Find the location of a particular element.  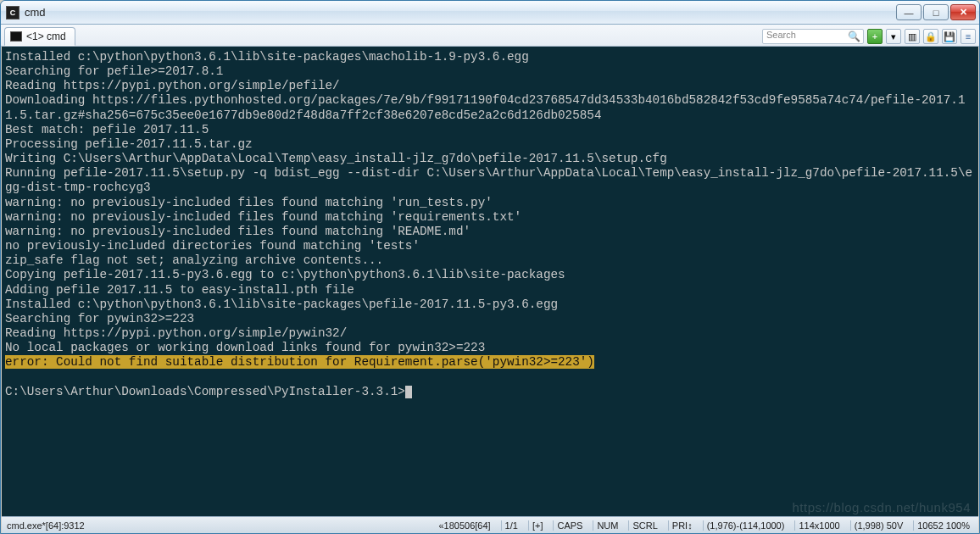

status-segment: NUM is located at coordinates (607, 526).